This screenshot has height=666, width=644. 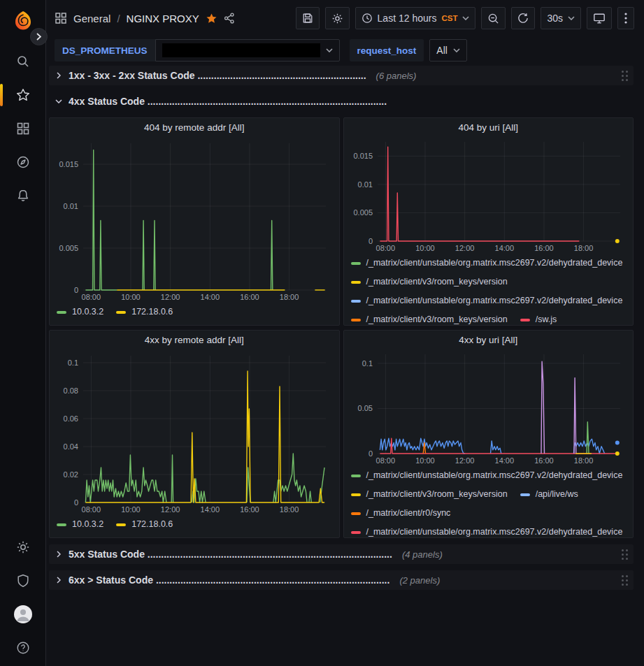 I want to click on time-range-picker: Last 12 hours CST, so click(x=415, y=18).